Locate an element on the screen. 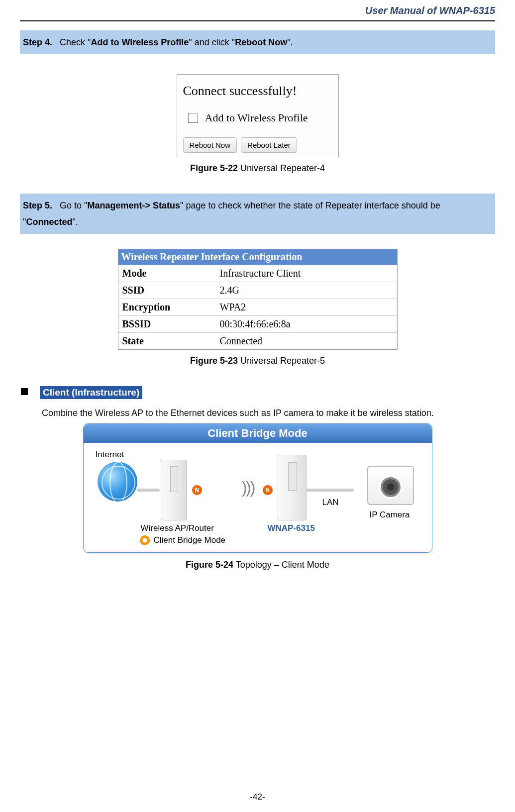  topology-diagram: Client Bridge Mode Internet N ))) N LAN … is located at coordinates (258, 488).